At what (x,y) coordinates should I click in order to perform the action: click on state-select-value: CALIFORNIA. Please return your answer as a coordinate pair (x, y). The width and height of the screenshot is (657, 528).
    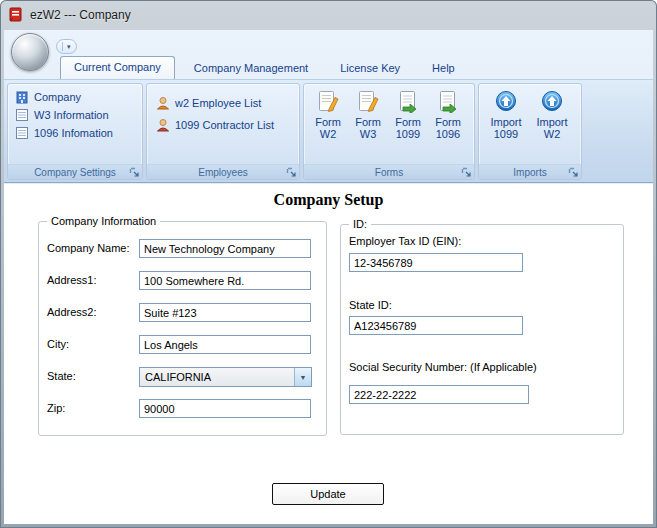
    Looking at the image, I should click on (217, 377).